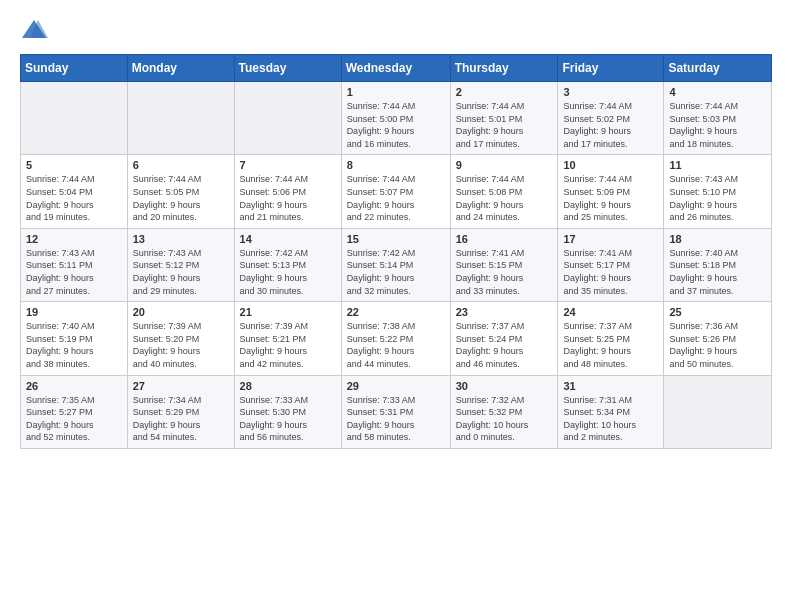  Describe the element at coordinates (396, 264) in the screenshot. I see `calendar-week-row: 12Sunrise: 7:43 AMSunset: 5:11 PMDayligh…` at that location.